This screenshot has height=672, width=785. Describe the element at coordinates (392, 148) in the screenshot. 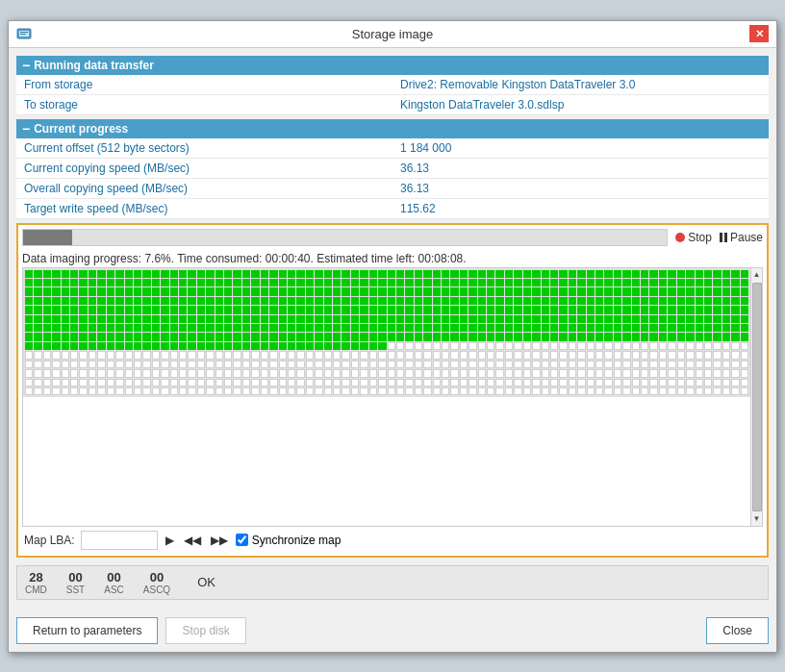

I see `offset-row: Current offset (512 byte sectors) 1 184 …` at that location.